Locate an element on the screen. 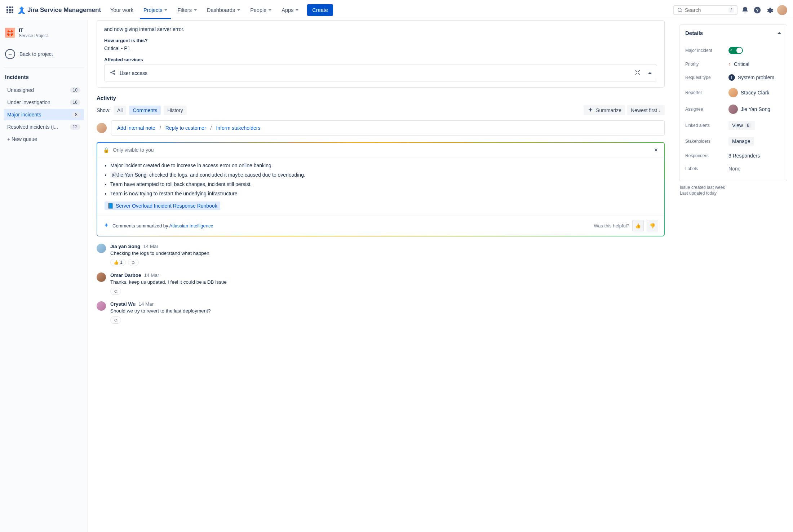  logo: Jira Service Management is located at coordinates (59, 10).